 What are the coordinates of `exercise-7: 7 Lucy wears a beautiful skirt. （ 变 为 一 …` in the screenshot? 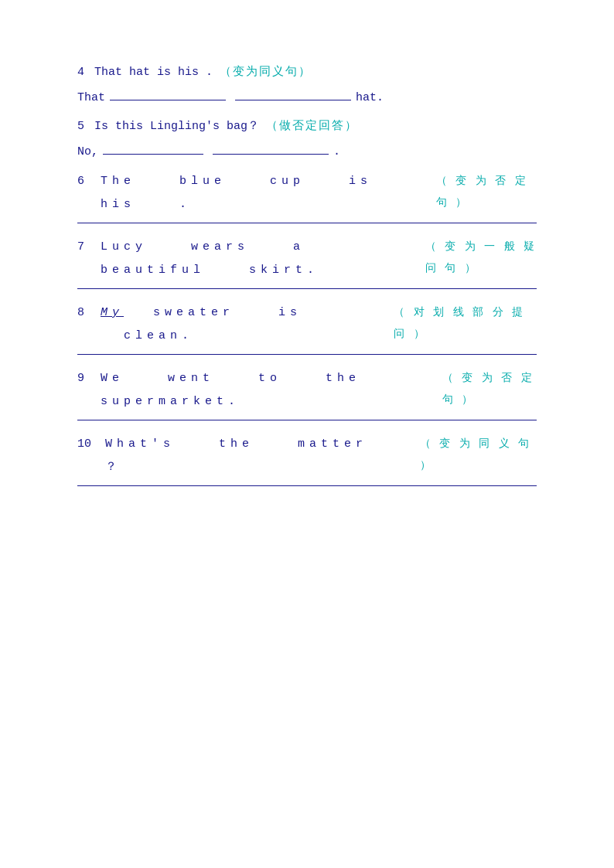 It's located at (307, 263).